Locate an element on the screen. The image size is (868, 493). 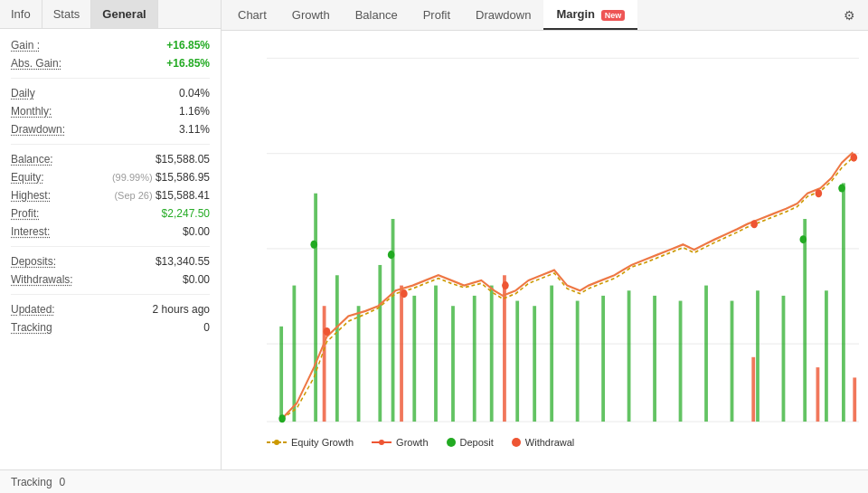
legend-withdrawal-label: Withdrawal is located at coordinates (550, 442).